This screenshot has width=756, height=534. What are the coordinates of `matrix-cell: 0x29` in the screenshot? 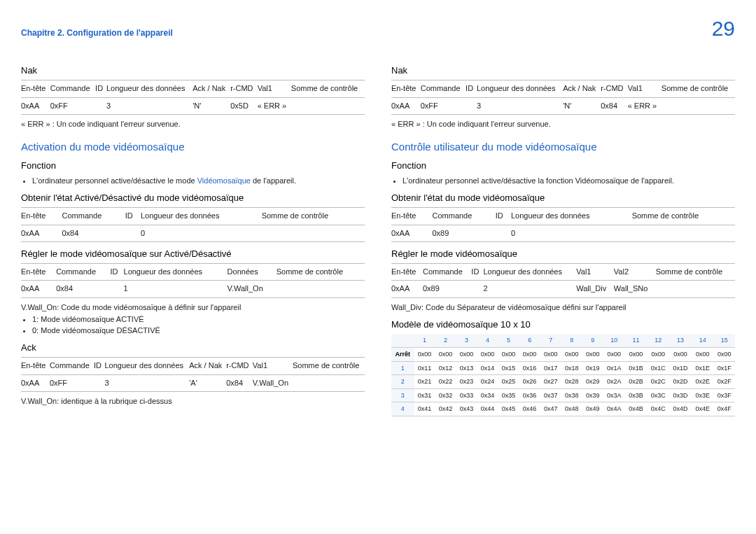 It's located at (593, 382).